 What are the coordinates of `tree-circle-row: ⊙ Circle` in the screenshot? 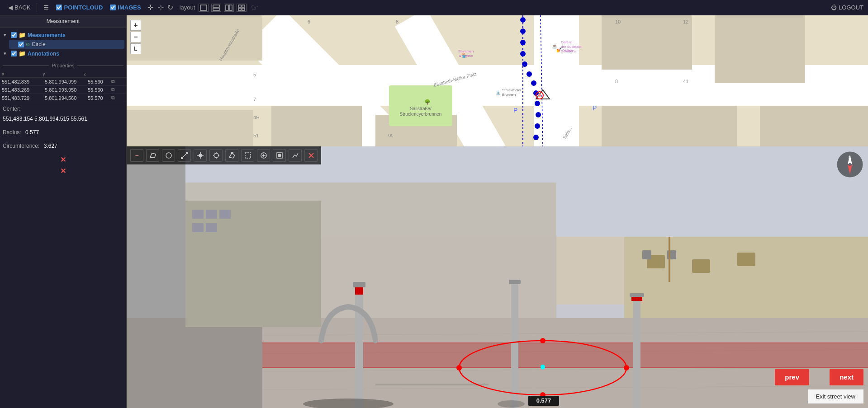 It's located at (67, 44).